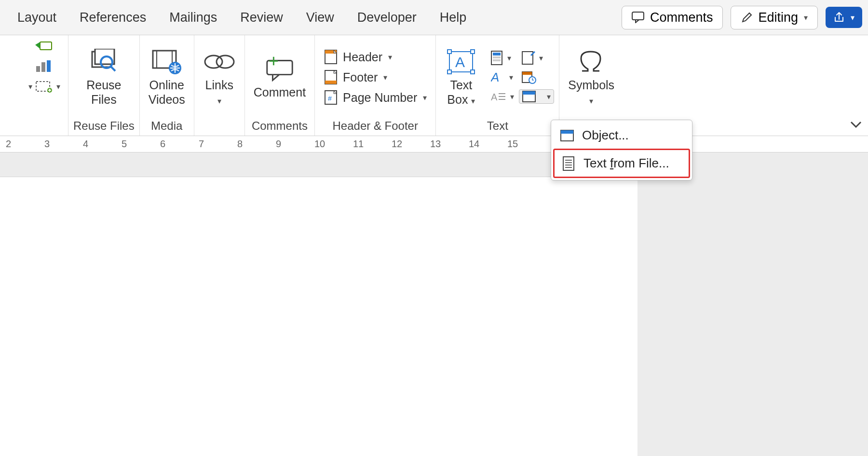  Describe the element at coordinates (331, 97) in the screenshot. I see `page-number-icon: #` at that location.